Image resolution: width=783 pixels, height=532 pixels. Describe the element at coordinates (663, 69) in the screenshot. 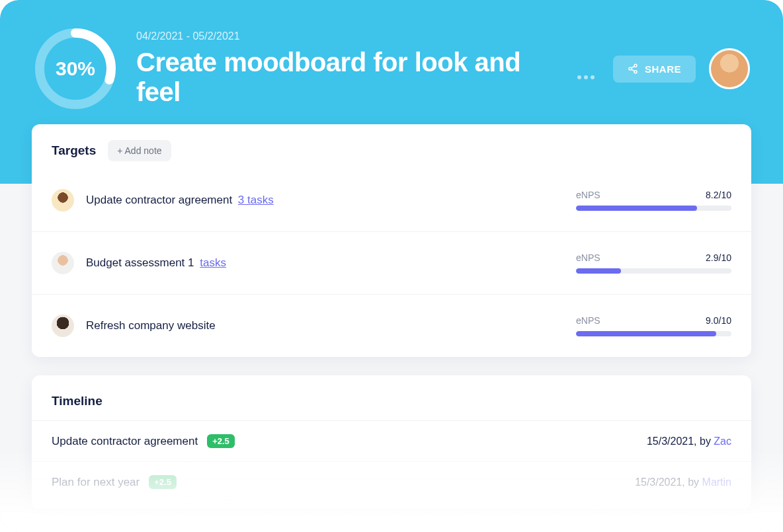

I see `share-label: SHARE` at that location.